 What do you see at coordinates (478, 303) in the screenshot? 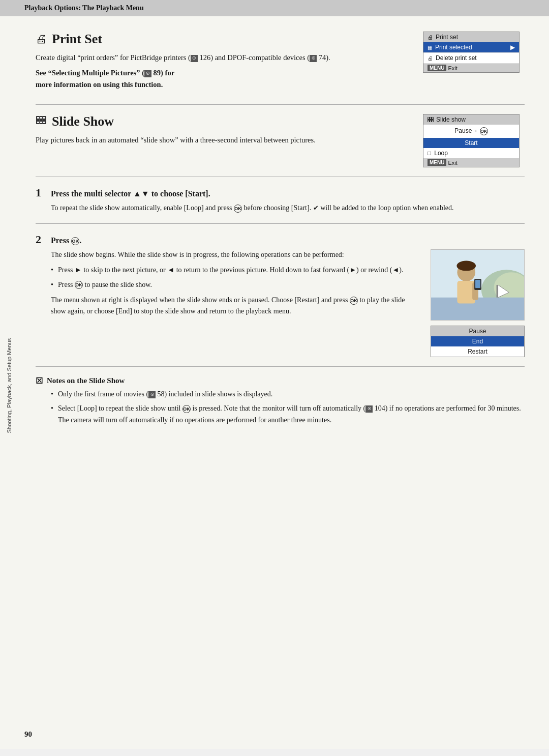
I see `step2-right: Pause End Restart` at bounding box center [478, 303].